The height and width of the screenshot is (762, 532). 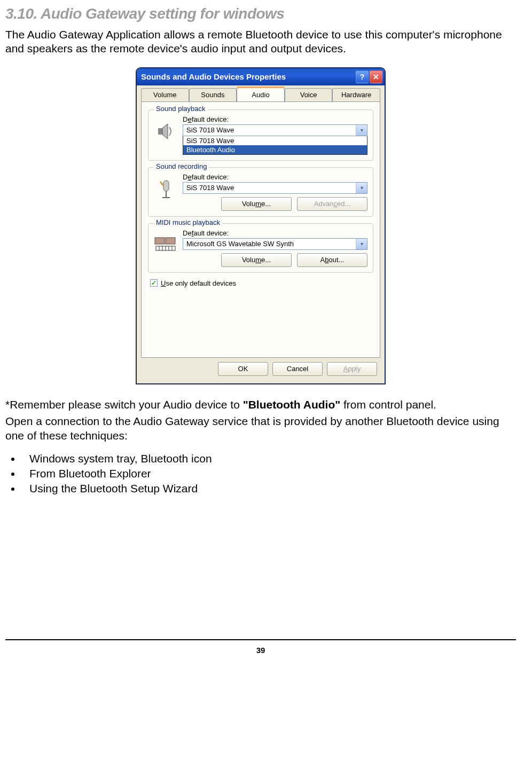 What do you see at coordinates (332, 260) in the screenshot?
I see `midi-about-button: About...` at bounding box center [332, 260].